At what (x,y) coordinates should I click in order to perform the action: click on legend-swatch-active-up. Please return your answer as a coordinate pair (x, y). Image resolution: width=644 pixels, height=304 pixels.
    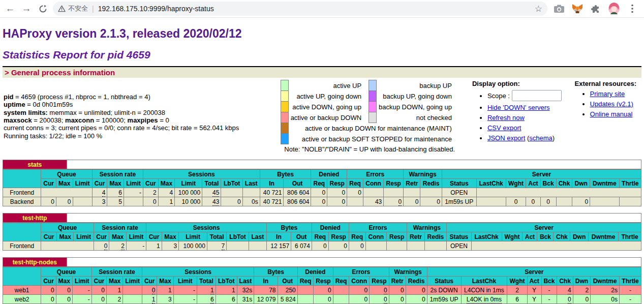
    Looking at the image, I should click on (285, 85).